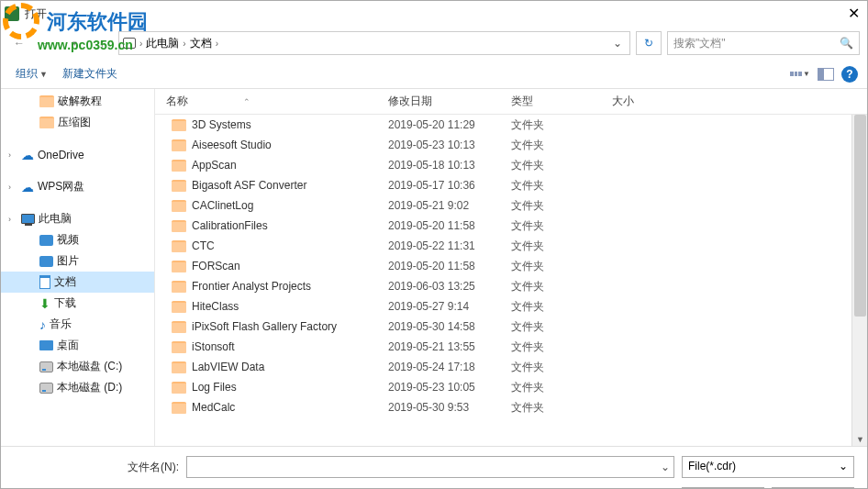 This screenshot has width=868, height=489. I want to click on organize-menu: 组织▼, so click(31, 73).